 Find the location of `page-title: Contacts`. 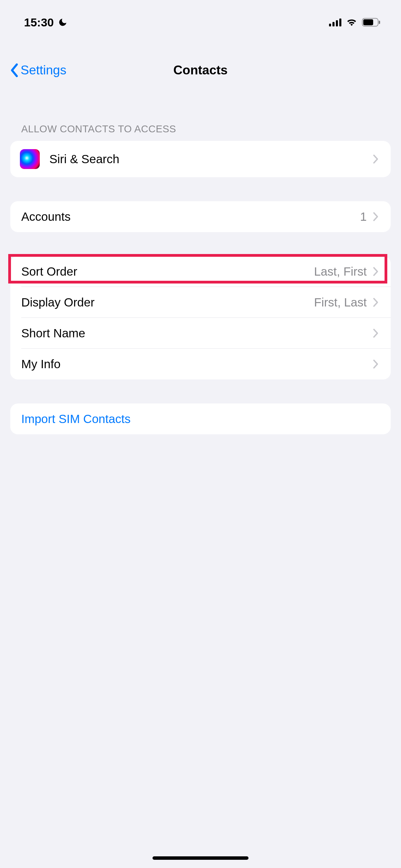

page-title: Contacts is located at coordinates (200, 70).